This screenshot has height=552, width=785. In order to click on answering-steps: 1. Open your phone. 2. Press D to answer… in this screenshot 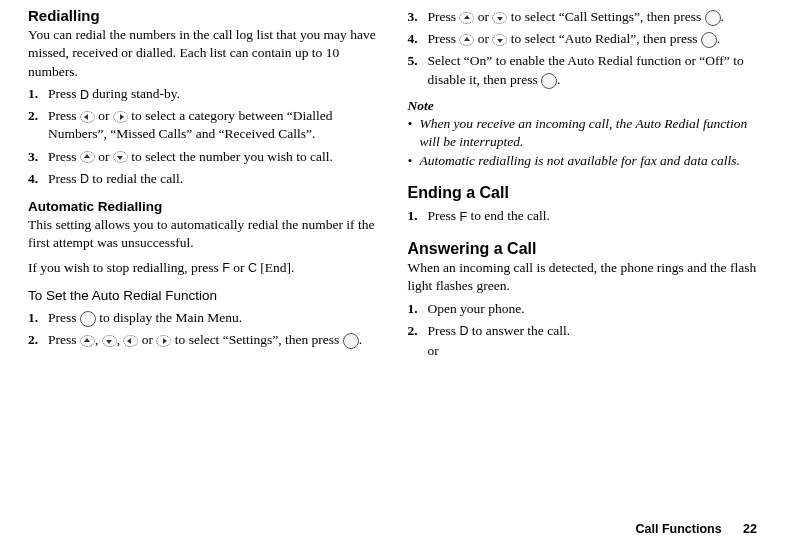, I will do `click(583, 330)`.